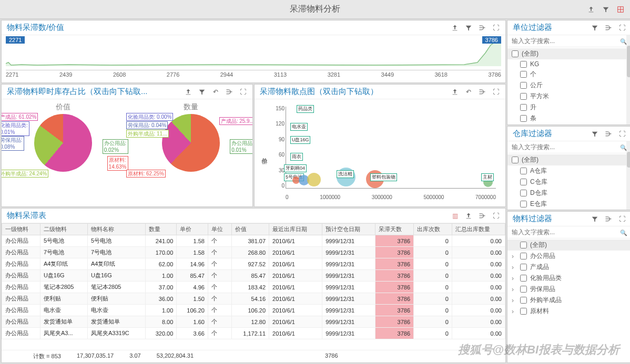 The width and height of the screenshot is (630, 364). What do you see at coordinates (117, 230) in the screenshot?
I see `table-header: 物料名称` at bounding box center [117, 230].